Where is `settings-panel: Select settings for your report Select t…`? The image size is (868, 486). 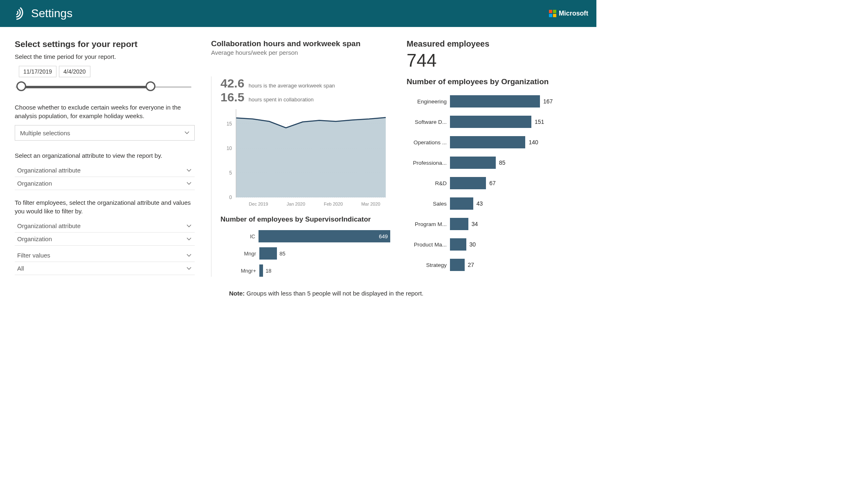
settings-panel: Select settings for your report Select t… is located at coordinates (113, 160).